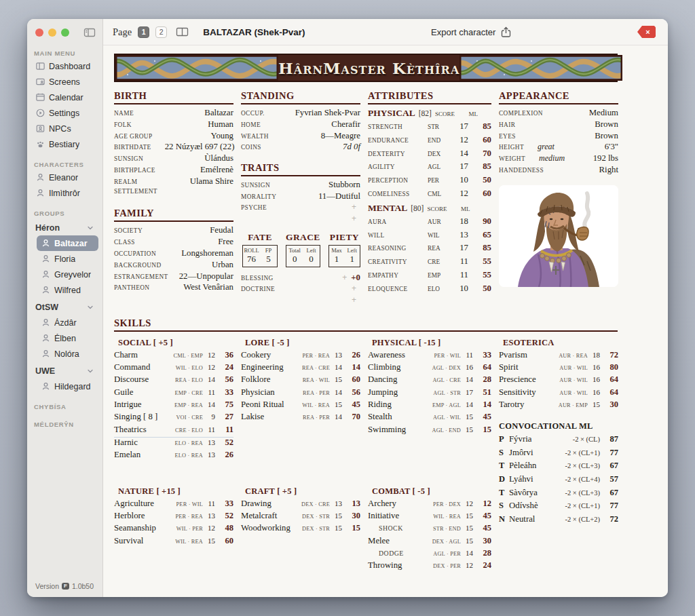  What do you see at coordinates (301, 278) in the screenshot?
I see `field-row: BLESSING + +0` at bounding box center [301, 278].